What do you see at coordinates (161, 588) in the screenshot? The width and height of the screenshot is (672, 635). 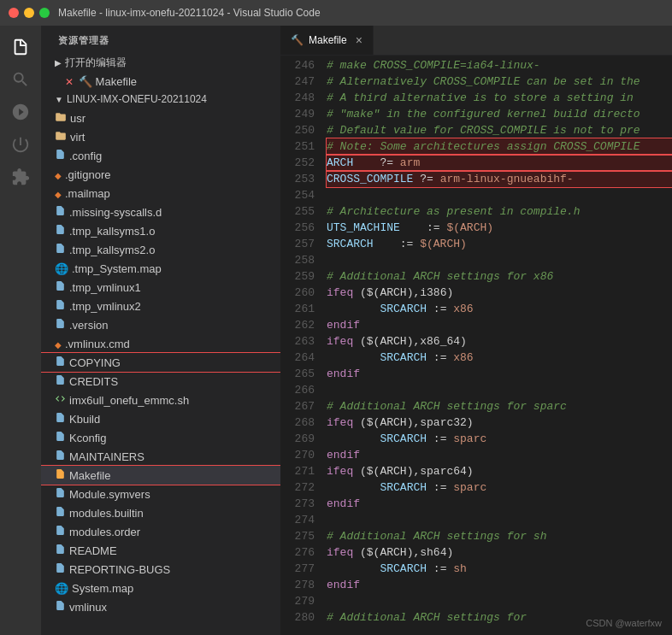 I see `tree-item-system-map: 🌐System.map` at bounding box center [161, 588].